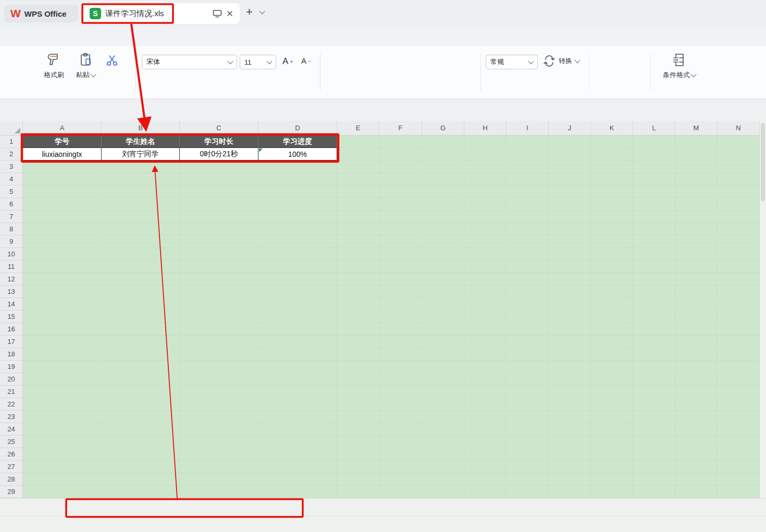  I want to click on cell-J5, so click(570, 192).